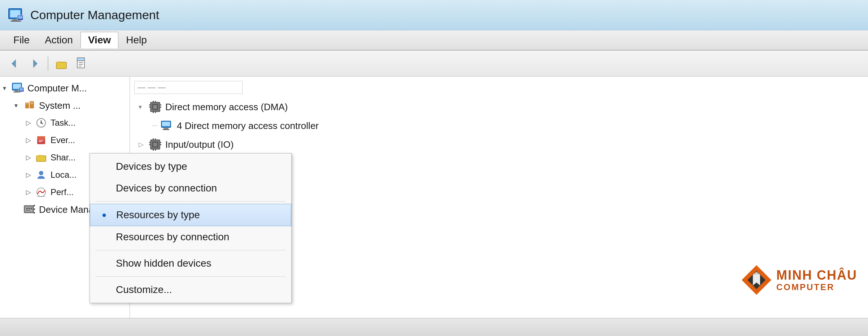  Describe the element at coordinates (434, 40) in the screenshot. I see `menu-bar: File Action View Help` at that location.